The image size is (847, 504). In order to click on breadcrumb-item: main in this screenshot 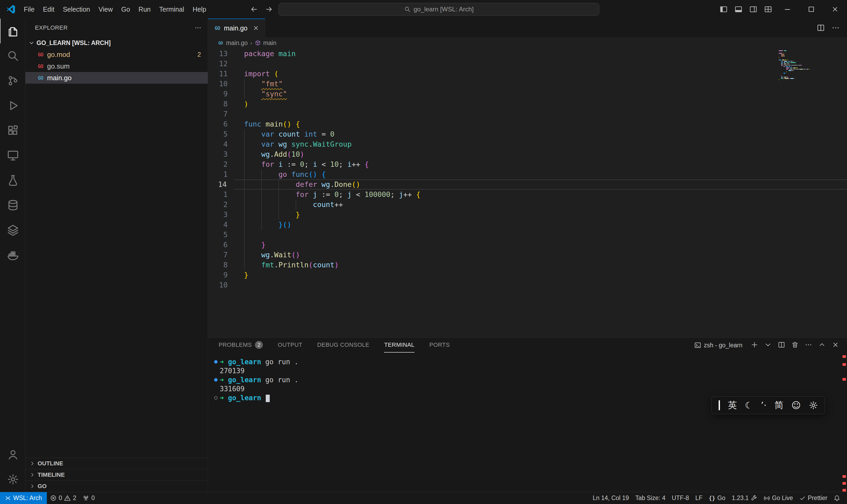, I will do `click(270, 43)`.